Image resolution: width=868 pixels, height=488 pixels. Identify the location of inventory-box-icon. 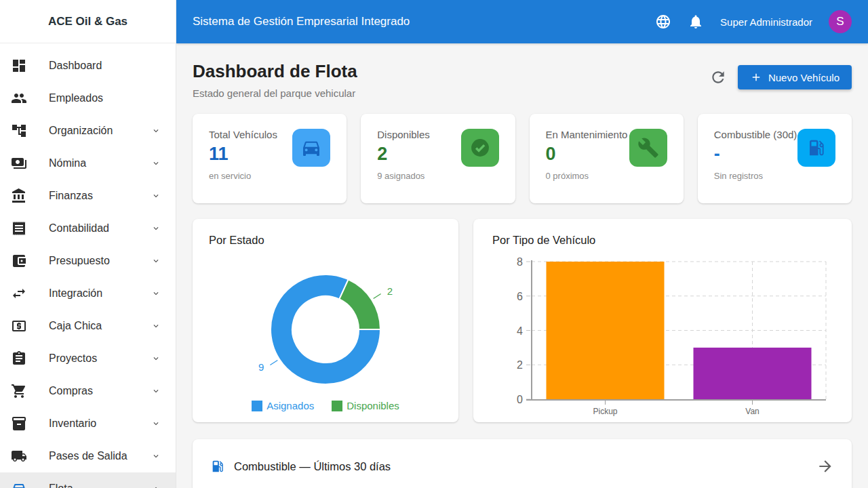
(19, 424).